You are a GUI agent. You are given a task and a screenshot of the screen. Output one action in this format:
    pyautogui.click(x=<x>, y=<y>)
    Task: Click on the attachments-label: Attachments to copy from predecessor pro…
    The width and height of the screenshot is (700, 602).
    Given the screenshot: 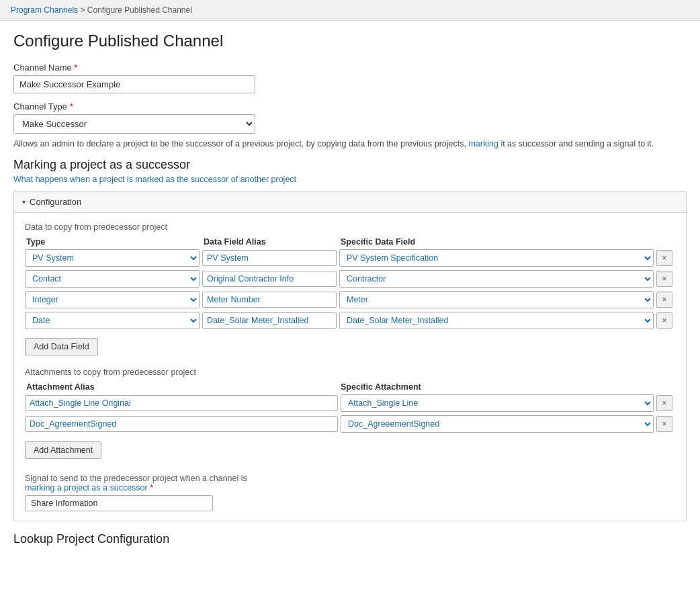 What is the action you would take?
    pyautogui.click(x=350, y=372)
    